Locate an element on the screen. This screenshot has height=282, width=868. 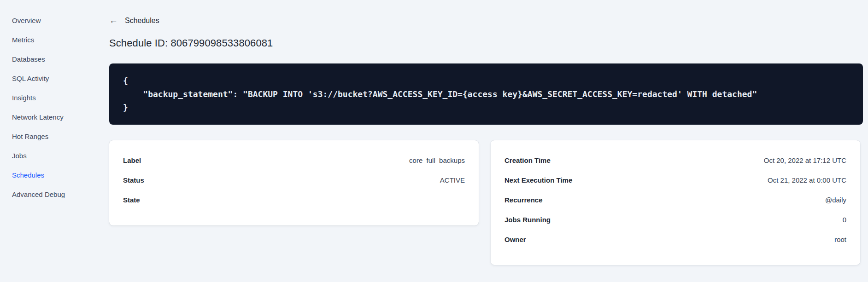
row-label: Next Execution Time is located at coordinates (538, 180).